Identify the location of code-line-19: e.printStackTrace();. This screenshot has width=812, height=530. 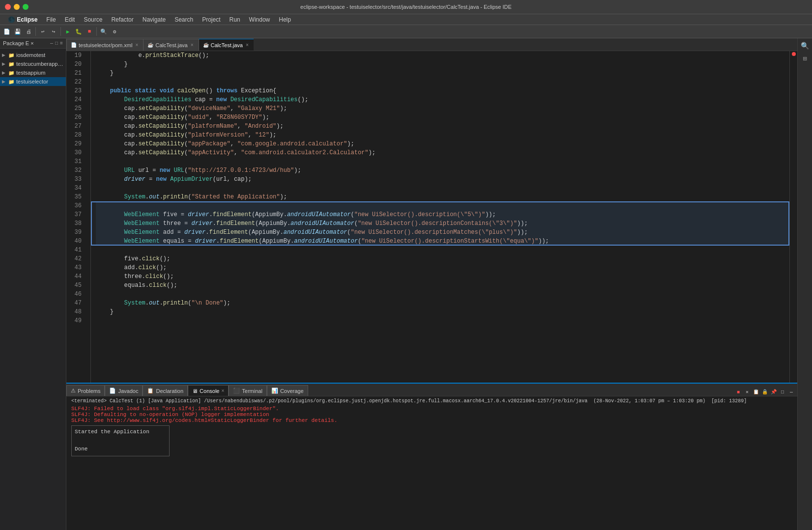
(442, 56).